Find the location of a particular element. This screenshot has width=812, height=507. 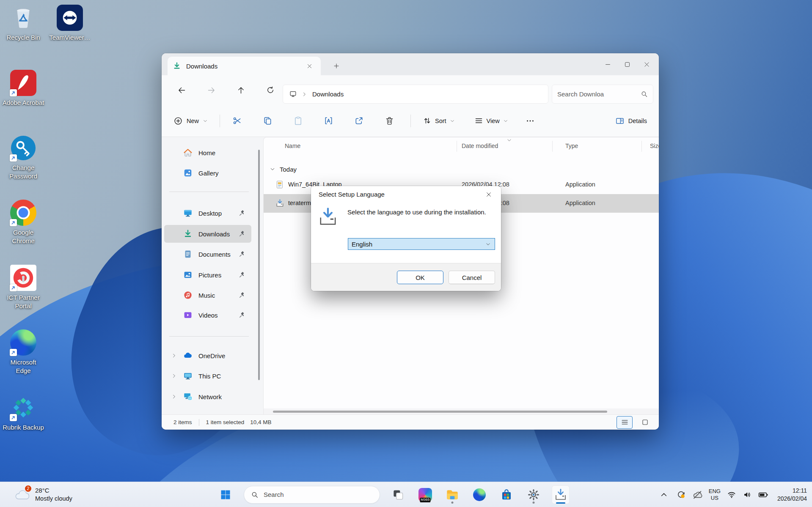

view-button: View is located at coordinates (491, 121).